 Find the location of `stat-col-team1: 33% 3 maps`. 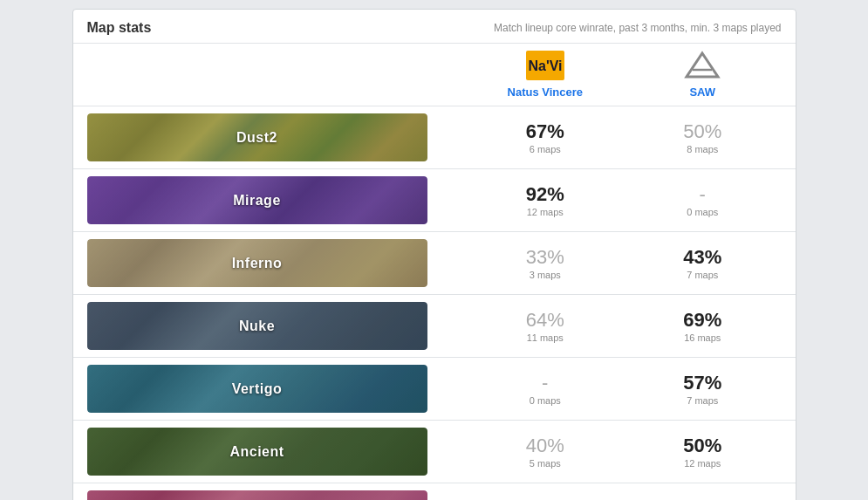

stat-col-team1: 33% 3 maps is located at coordinates (546, 263).